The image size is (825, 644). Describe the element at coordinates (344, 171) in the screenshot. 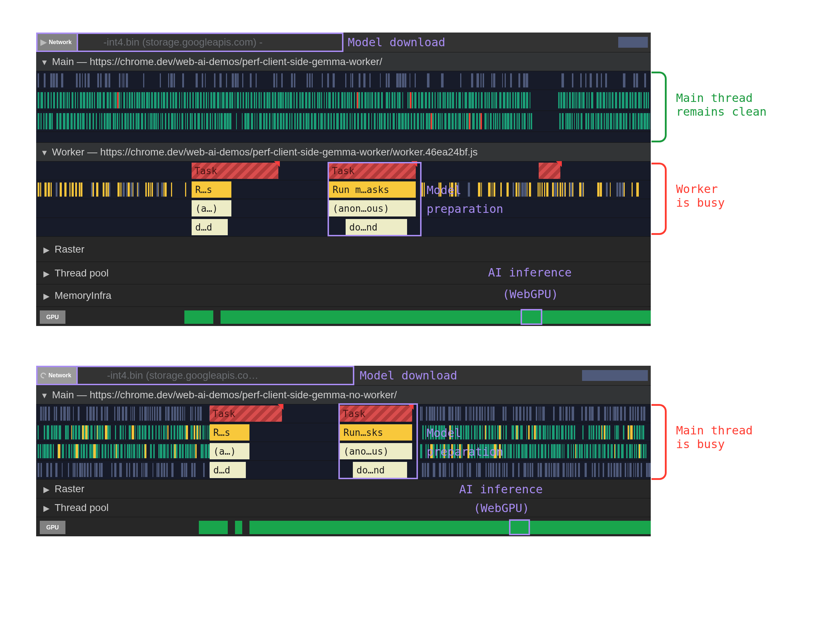

I see `worker-lane-tasks: Task Task` at that location.